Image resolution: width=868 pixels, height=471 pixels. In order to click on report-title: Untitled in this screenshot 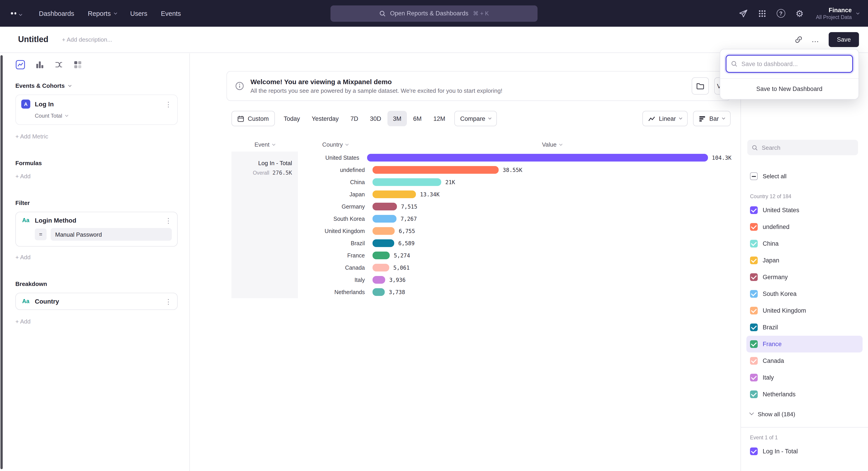, I will do `click(33, 40)`.